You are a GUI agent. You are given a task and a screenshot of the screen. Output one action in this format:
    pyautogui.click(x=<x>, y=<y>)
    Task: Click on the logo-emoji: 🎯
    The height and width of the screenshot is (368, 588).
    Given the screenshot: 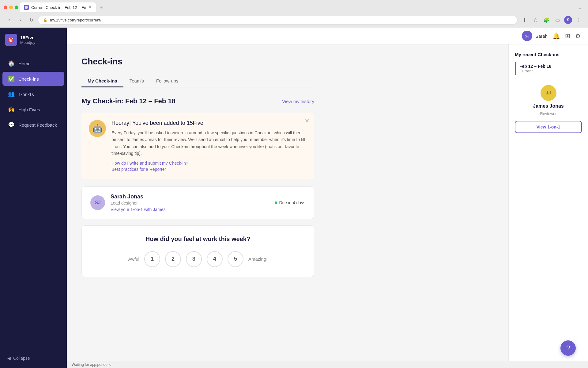 What is the action you would take?
    pyautogui.click(x=11, y=40)
    